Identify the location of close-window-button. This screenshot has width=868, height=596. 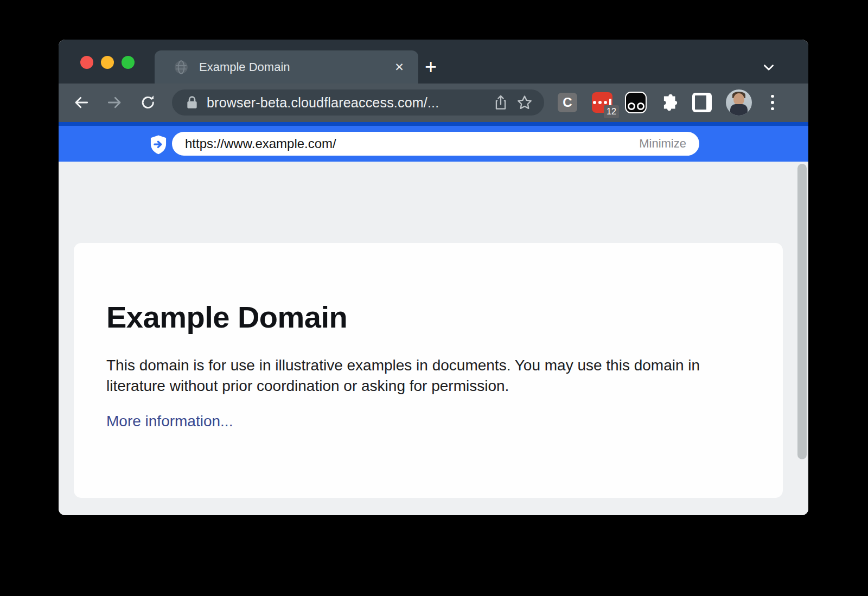
(87, 62).